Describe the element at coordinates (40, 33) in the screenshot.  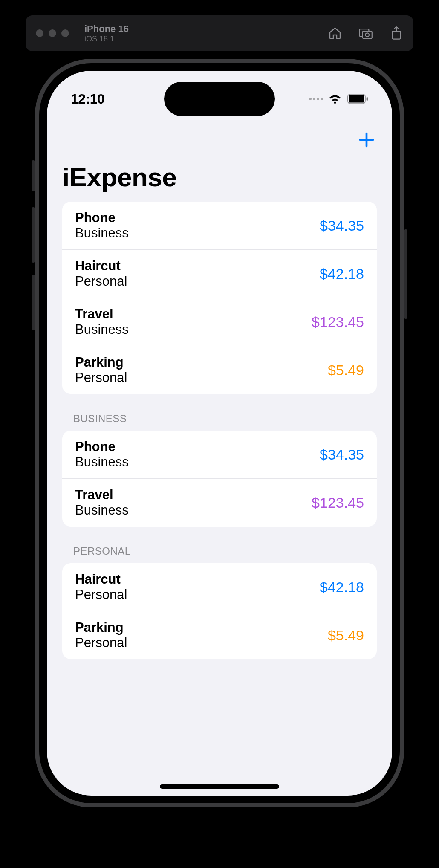
I see `close-window-button` at that location.